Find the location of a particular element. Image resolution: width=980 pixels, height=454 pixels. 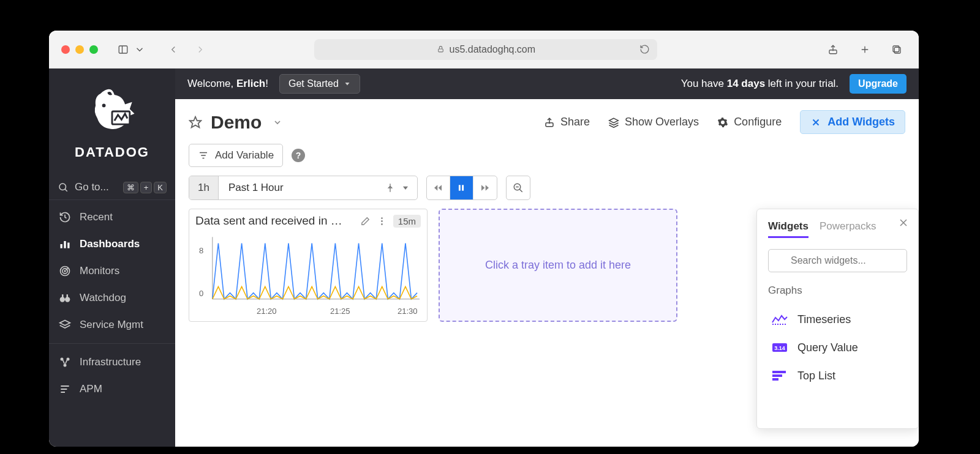

overlays-icon is located at coordinates (614, 122).